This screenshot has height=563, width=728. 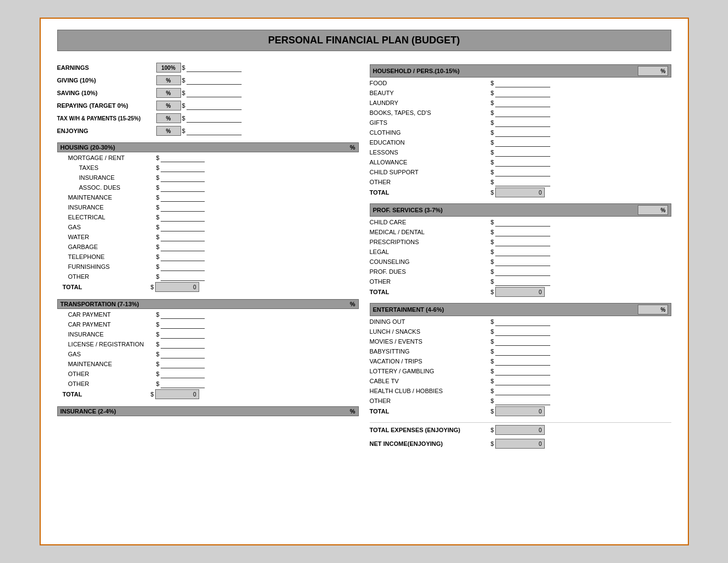 What do you see at coordinates (430, 322) in the screenshot?
I see `dining-out-label: DINING OUT` at bounding box center [430, 322].